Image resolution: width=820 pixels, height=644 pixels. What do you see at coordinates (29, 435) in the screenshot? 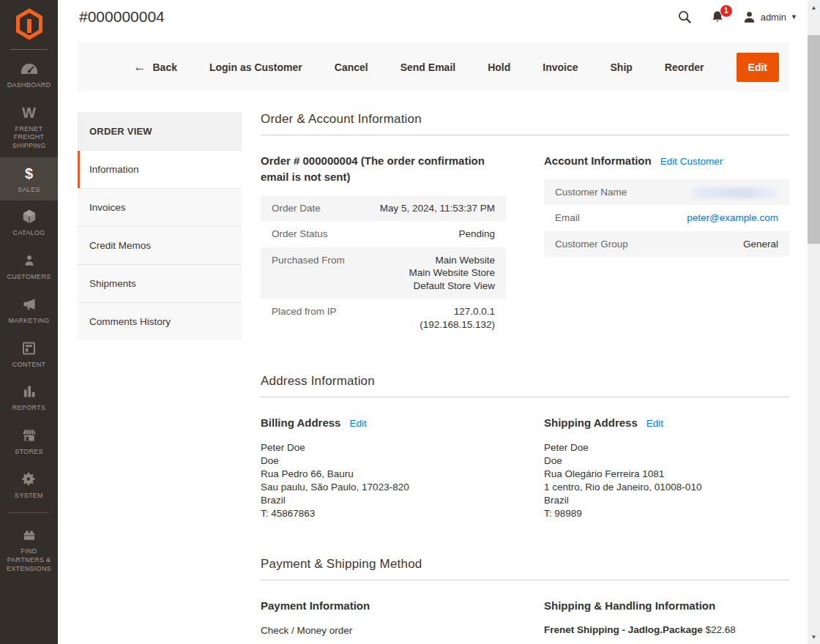
I see `stores-icon` at bounding box center [29, 435].